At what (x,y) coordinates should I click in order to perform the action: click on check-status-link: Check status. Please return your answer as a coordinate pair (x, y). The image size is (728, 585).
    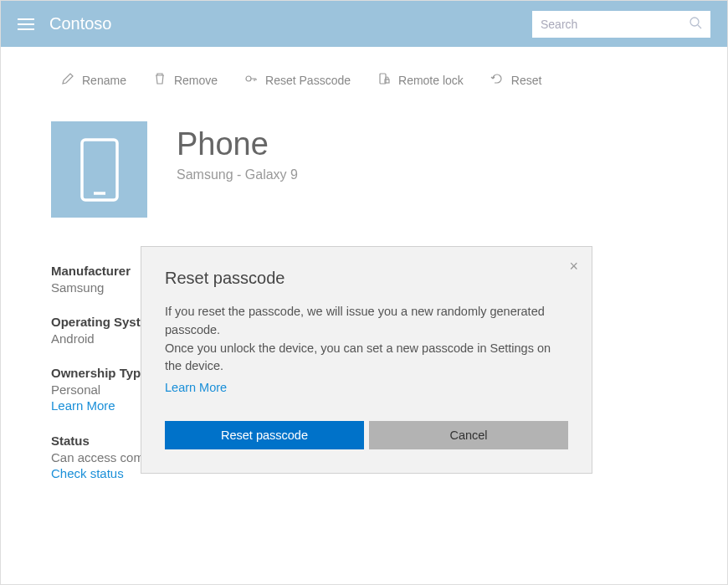
    Looking at the image, I should click on (87, 474).